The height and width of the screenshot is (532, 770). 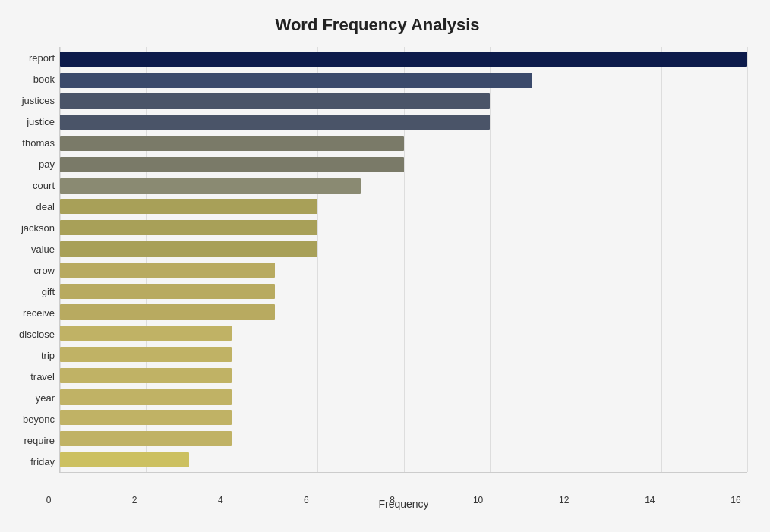 I want to click on y-label: gift, so click(x=31, y=292).